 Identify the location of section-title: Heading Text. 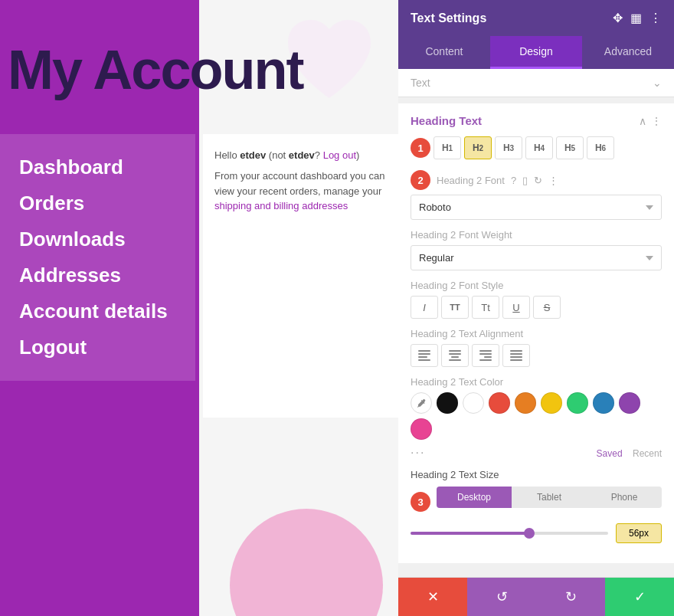
(446, 121).